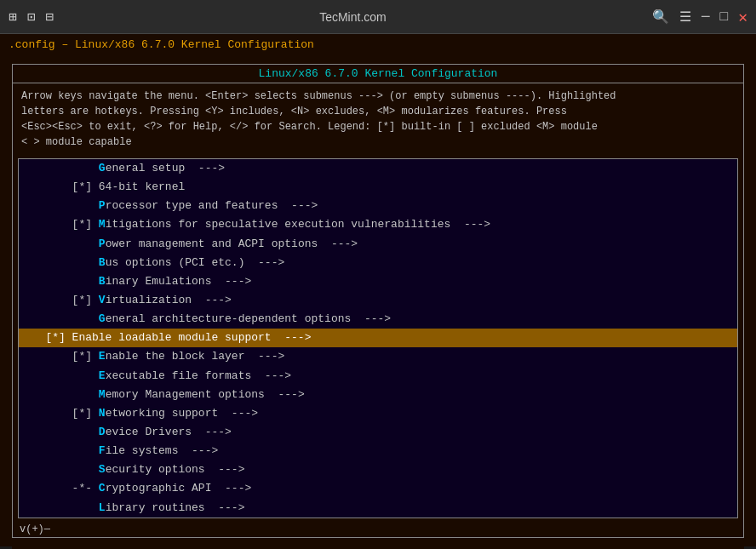 Image resolution: width=756 pixels, height=549 pixels. I want to click on hotkey-s: S, so click(102, 470).